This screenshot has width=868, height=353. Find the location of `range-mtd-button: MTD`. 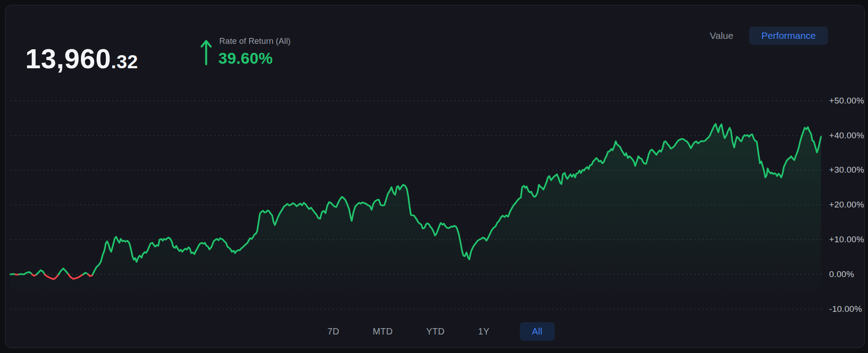

range-mtd-button: MTD is located at coordinates (382, 332).